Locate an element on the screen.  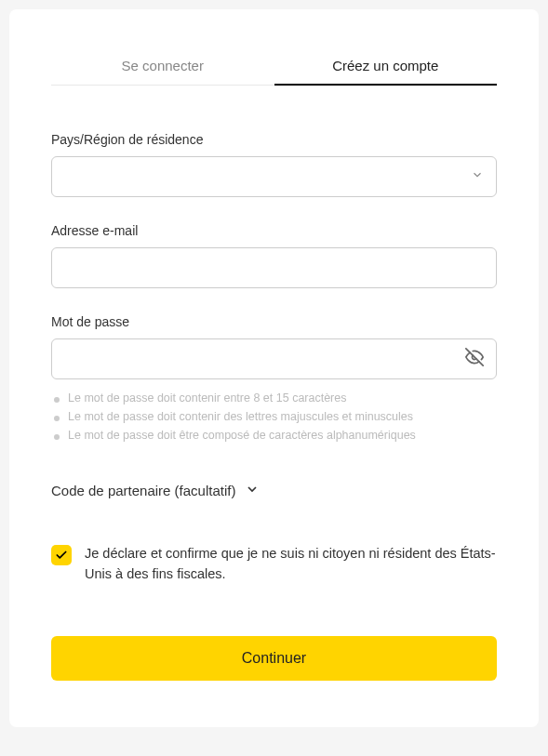
password-input is located at coordinates (274, 359).